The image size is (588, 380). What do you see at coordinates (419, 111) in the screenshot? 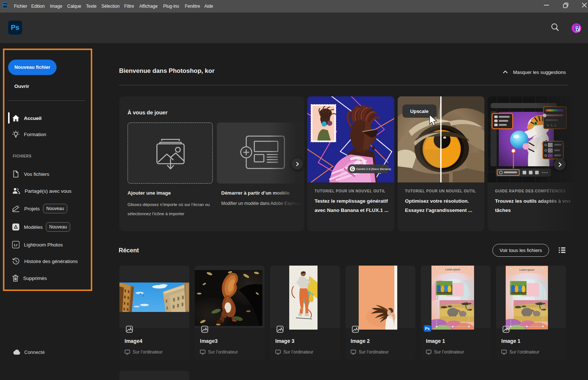
I see `svg-text: Upscale` at bounding box center [419, 111].